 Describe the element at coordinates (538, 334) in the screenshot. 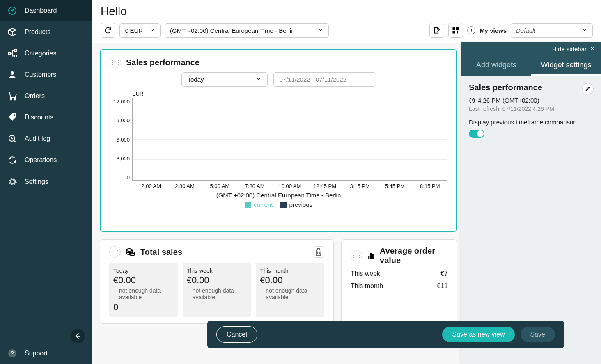

I see `save-button: Save` at that location.